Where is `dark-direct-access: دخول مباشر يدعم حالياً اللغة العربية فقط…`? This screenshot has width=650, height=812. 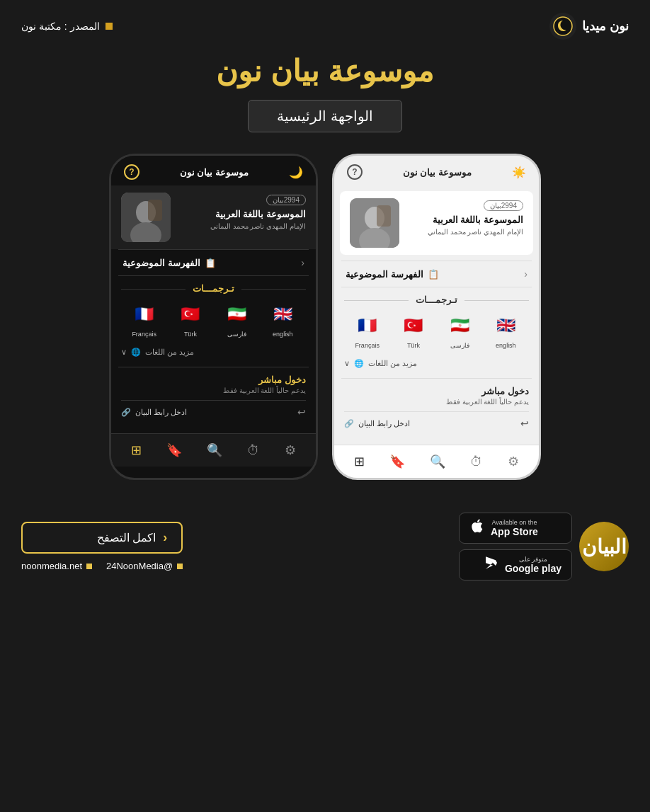
dark-direct-access: دخول مباشر يدعم حالياً اللغة العربية فقط… is located at coordinates (214, 398).